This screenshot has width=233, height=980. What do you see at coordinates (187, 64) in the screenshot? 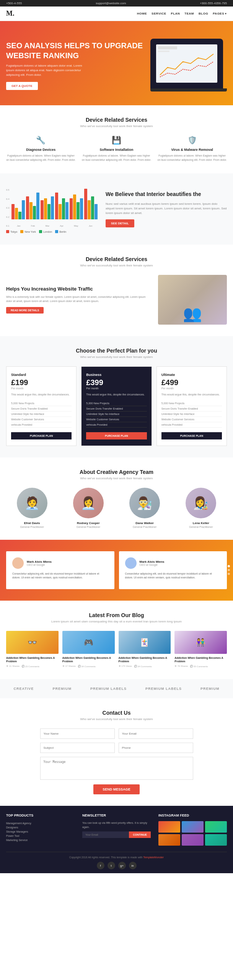
I see `laptop-screen` at bounding box center [187, 64].